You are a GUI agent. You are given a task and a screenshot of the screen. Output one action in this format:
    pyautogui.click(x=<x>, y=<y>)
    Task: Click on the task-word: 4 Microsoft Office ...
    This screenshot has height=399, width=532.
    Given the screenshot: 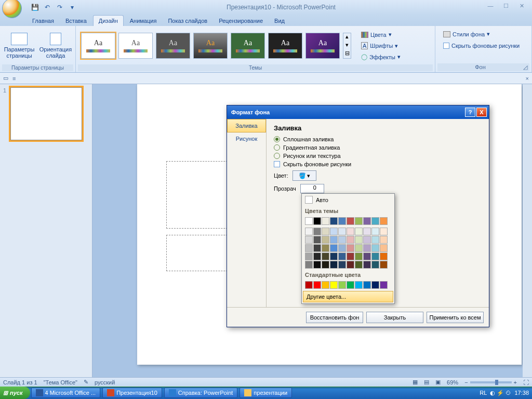 What is the action you would take?
    pyautogui.click(x=66, y=393)
    